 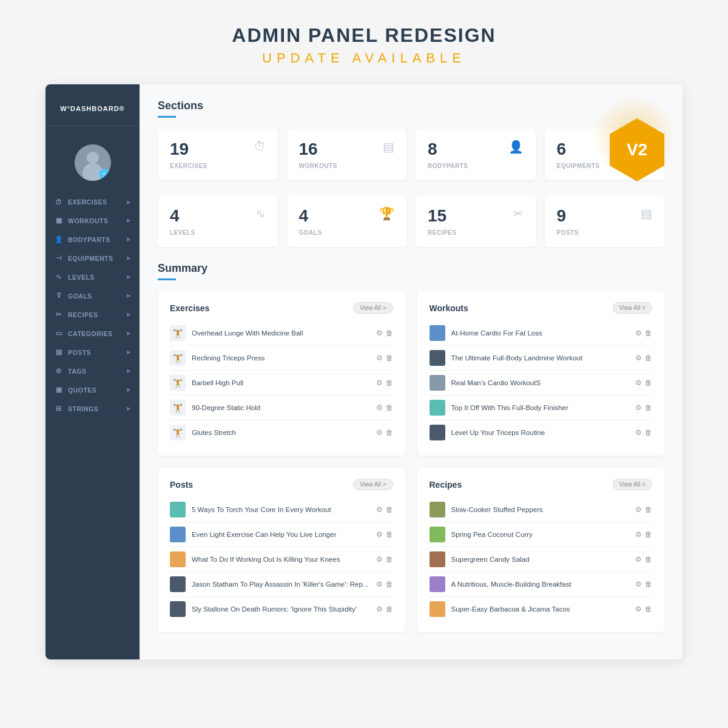 What do you see at coordinates (281, 510) in the screenshot?
I see `posts-item-0: 5 Ways To Torch Your Core In Every Worko…` at bounding box center [281, 510].